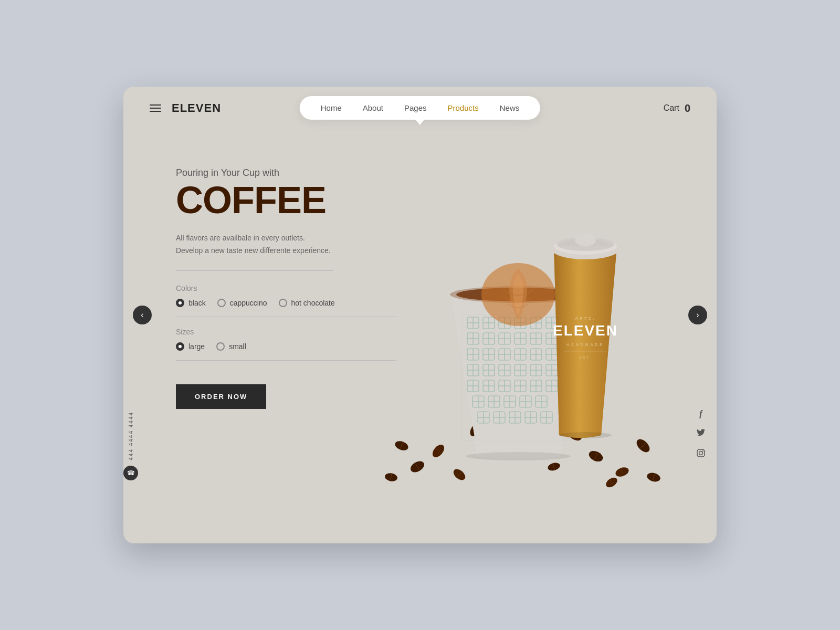  What do you see at coordinates (331, 108) in the screenshot?
I see `nav-home: Home` at bounding box center [331, 108].